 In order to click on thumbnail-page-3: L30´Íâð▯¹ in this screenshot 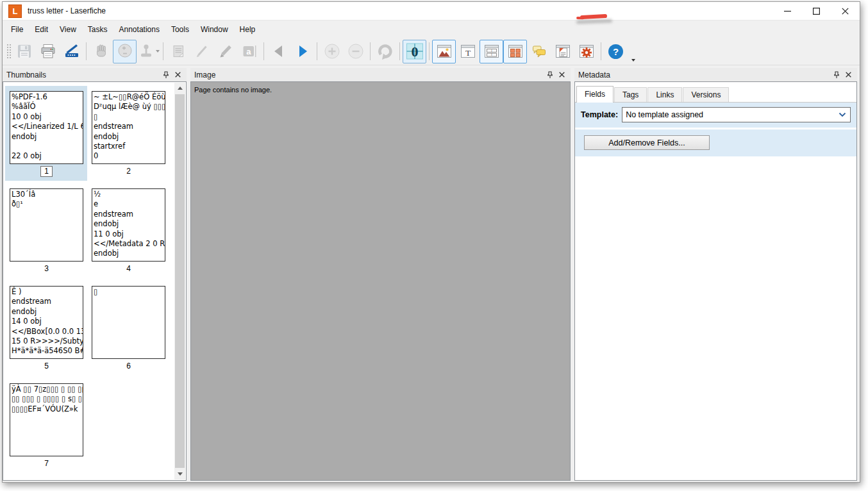, I will do `click(46, 225)`.